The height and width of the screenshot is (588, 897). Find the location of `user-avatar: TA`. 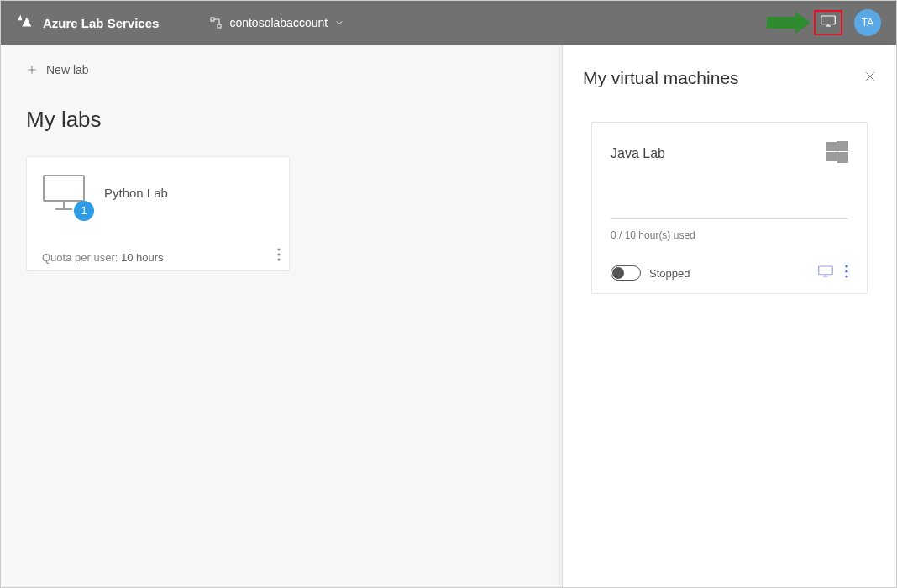

user-avatar: TA is located at coordinates (868, 23).